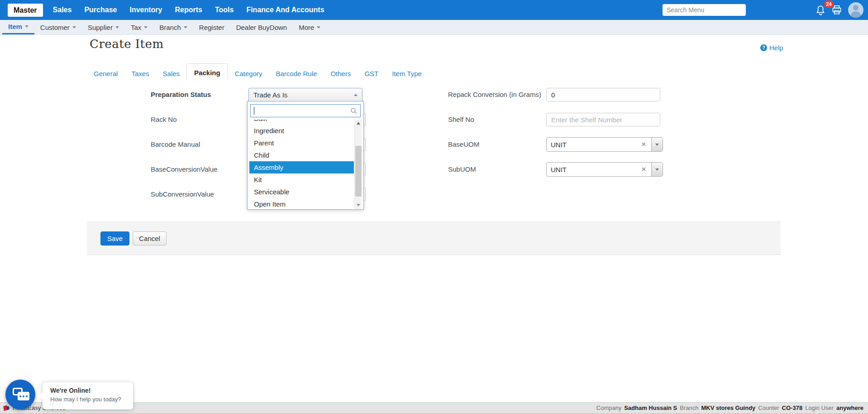 The image size is (868, 414). What do you see at coordinates (62, 10) in the screenshot?
I see `nav-sales: Sales` at bounding box center [62, 10].